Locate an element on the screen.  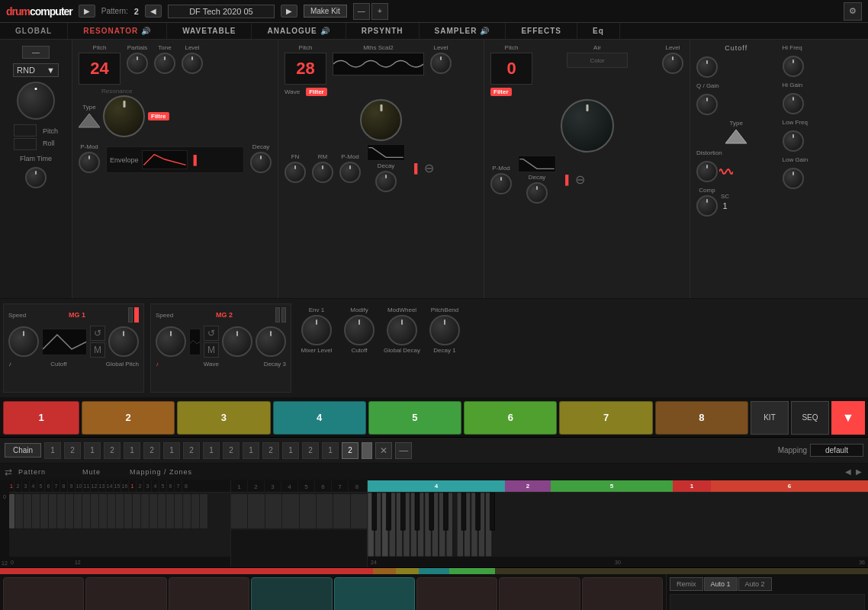
analogue-decay-knob is located at coordinates (537, 193).